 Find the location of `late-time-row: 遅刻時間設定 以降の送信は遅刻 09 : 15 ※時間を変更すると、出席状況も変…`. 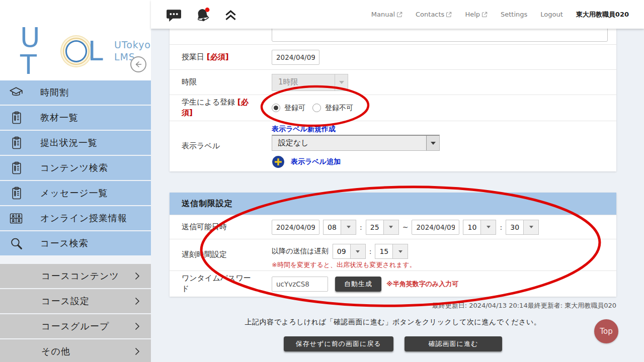

late-time-row: 遅刻時間設定 以降の送信は遅刻 09 : 15 ※時間を変更すると、出席状況も変… is located at coordinates (393, 254).